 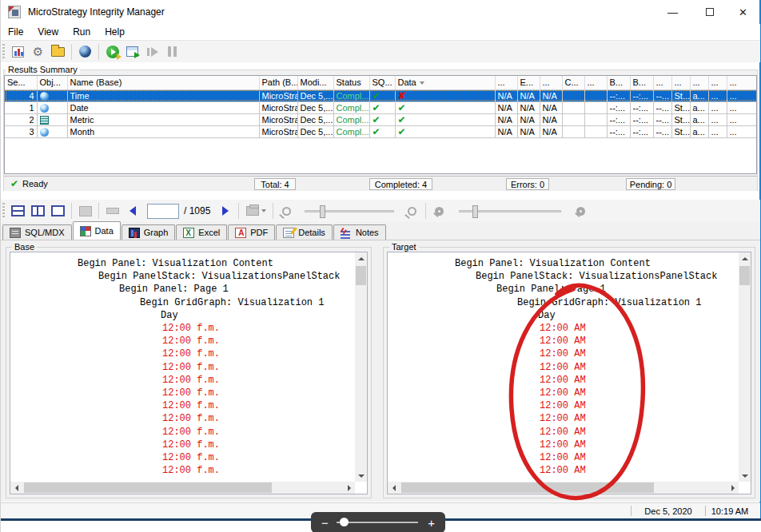 I want to click on col-data: Data, so click(x=444, y=83).